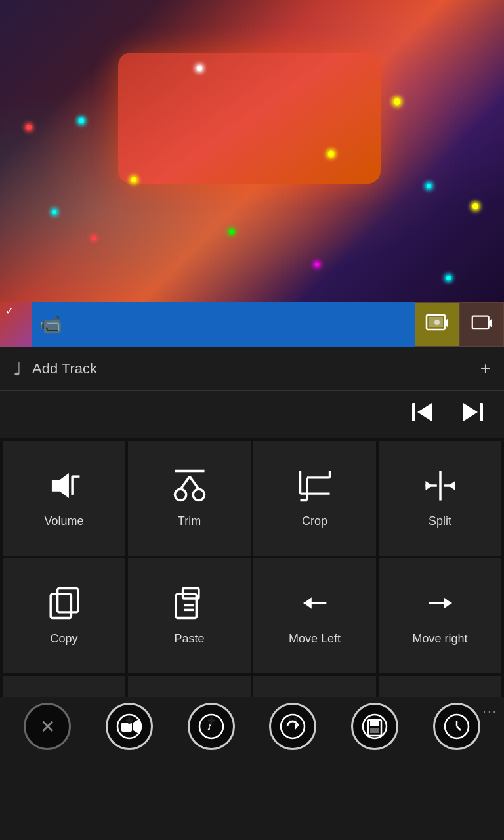 The height and width of the screenshot is (840, 504). What do you see at coordinates (189, 616) in the screenshot?
I see `paste-button: Paste` at bounding box center [189, 616].